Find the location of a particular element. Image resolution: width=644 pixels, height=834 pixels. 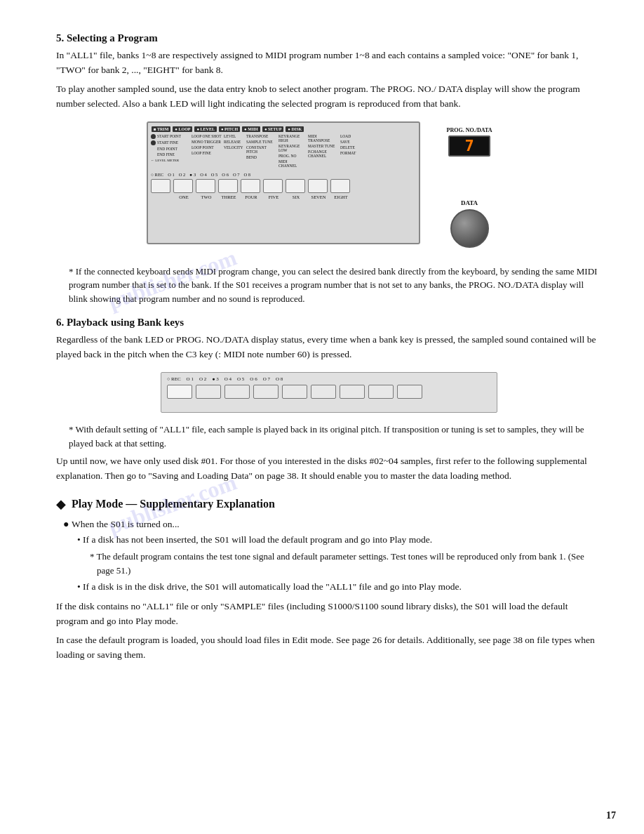

prog-display-number: 7 is located at coordinates (469, 146).